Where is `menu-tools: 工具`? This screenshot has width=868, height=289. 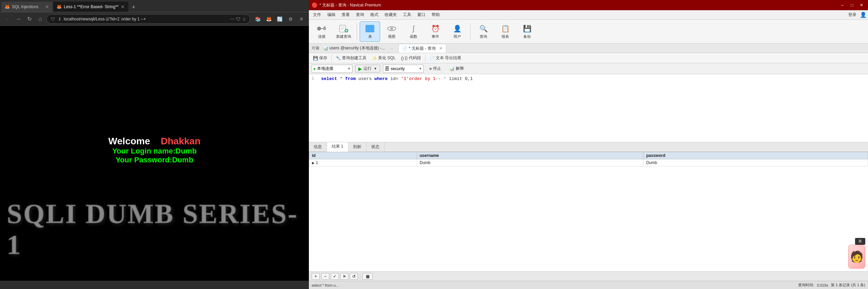
menu-tools: 工具 is located at coordinates (407, 15).